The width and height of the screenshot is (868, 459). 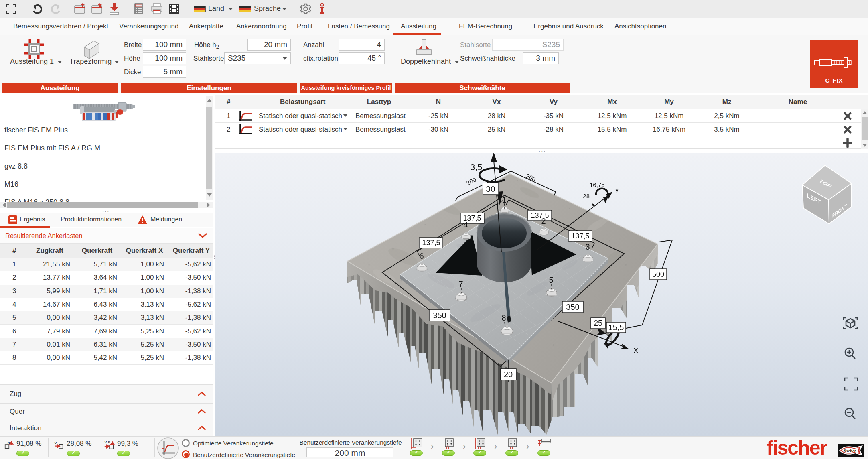 What do you see at coordinates (490, 189) in the screenshot?
I see `svg-text: 30` at bounding box center [490, 189].